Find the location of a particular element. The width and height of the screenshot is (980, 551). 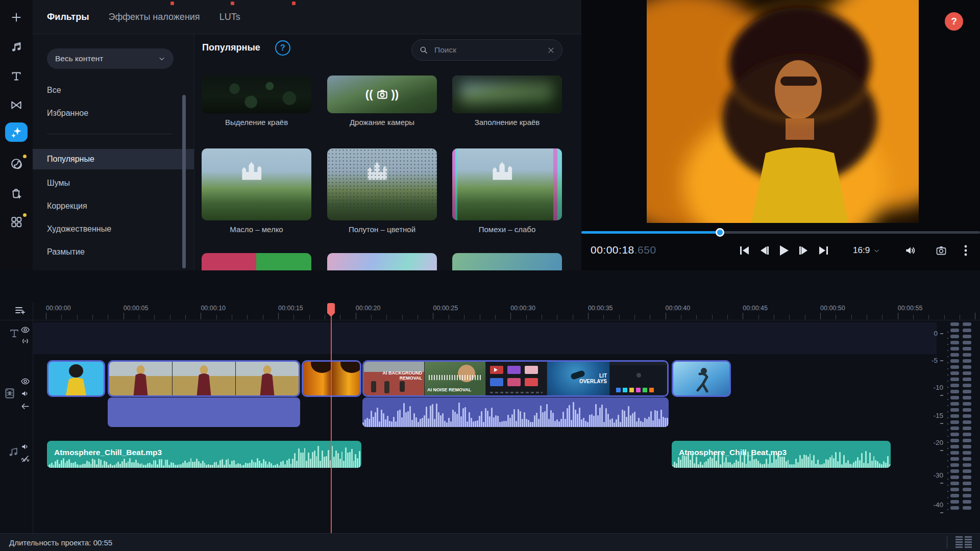

audio-track-mute-toggle is located at coordinates (26, 447).